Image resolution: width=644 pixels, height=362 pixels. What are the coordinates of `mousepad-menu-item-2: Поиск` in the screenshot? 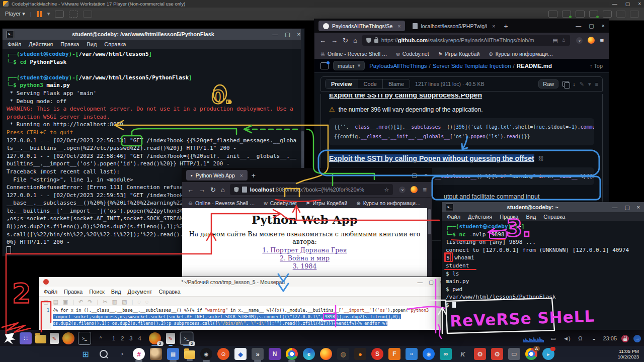 It's located at (97, 292).